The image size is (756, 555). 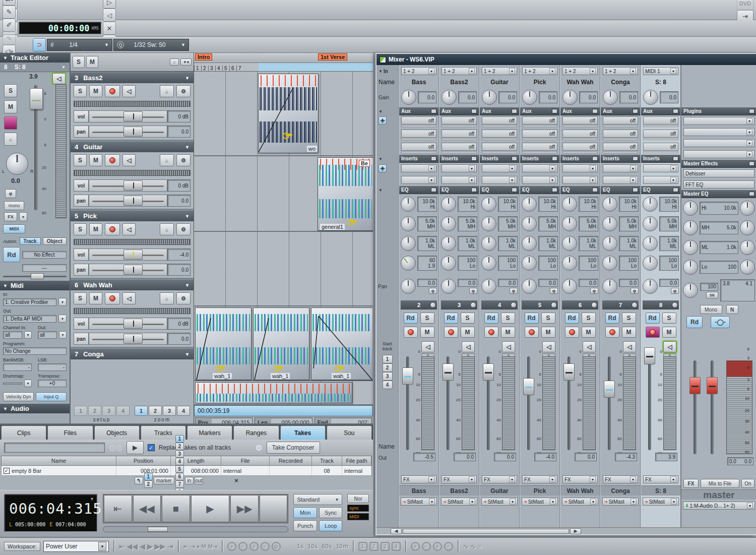 What do you see at coordinates (109, 28) in the screenshot?
I see `delete-range-icon: ✕` at bounding box center [109, 28].